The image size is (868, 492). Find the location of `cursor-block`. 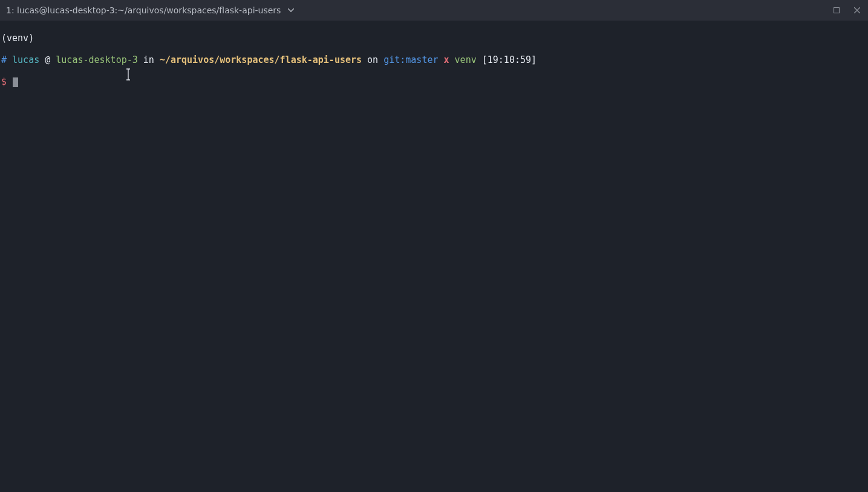

cursor-block is located at coordinates (16, 82).